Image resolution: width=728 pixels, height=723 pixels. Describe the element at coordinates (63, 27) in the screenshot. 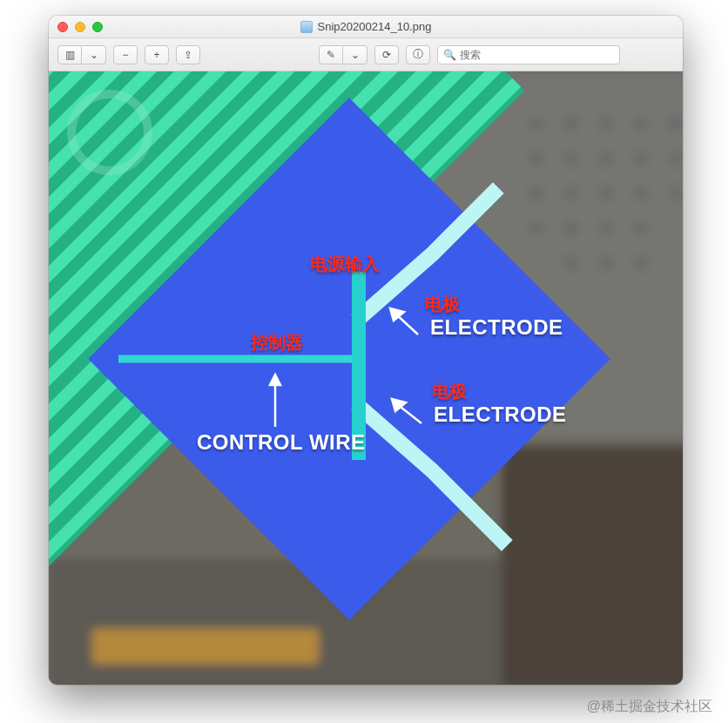

I see `close-icon` at that location.